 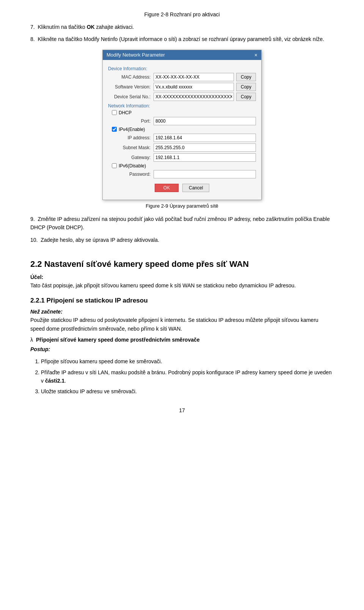 I want to click on dialog-body: Device Information: MAC Address: Copy So…, so click(x=182, y=130).